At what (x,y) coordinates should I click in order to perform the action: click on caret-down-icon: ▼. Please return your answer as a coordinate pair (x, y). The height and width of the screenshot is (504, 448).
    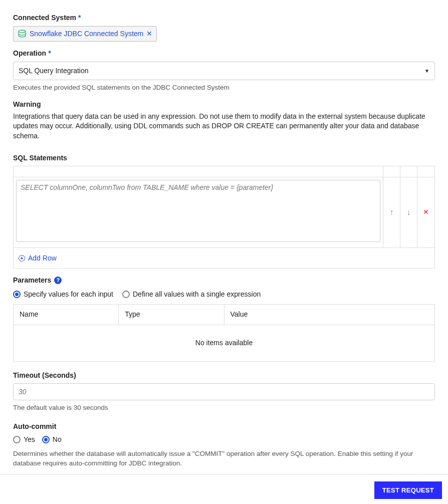
    Looking at the image, I should click on (427, 71).